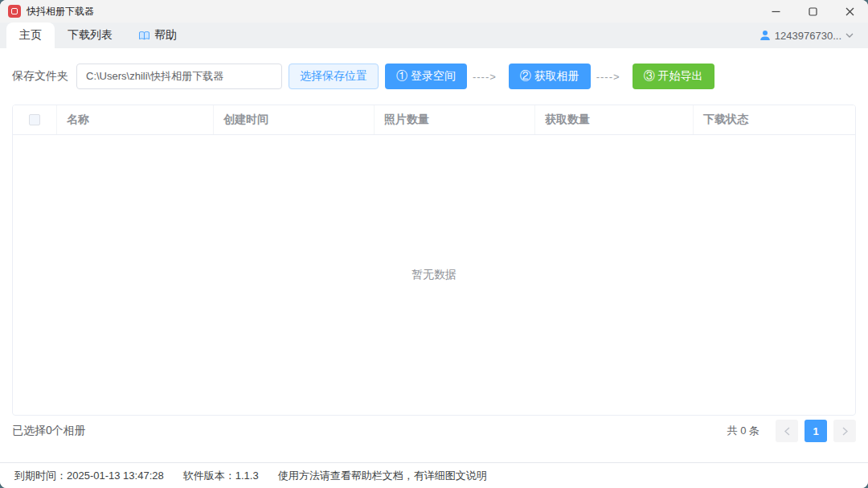 This screenshot has width=868, height=488. I want to click on user-id-text: 1243976730..., so click(809, 35).